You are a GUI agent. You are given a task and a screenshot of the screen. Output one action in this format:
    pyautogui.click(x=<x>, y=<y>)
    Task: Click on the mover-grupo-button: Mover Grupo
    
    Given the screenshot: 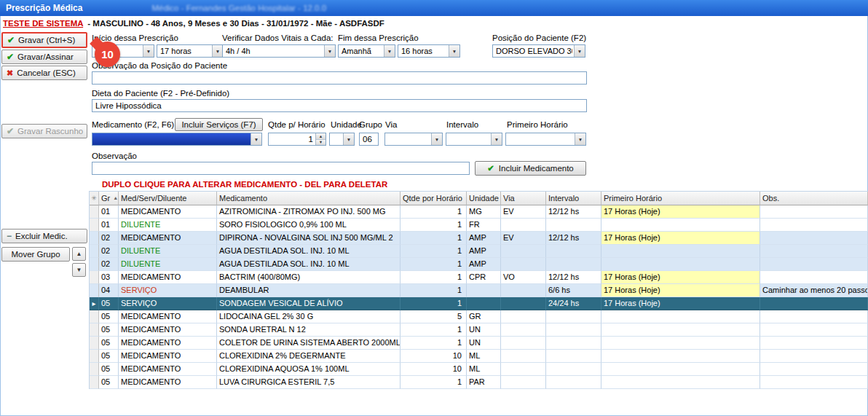 What is the action you would take?
    pyautogui.click(x=36, y=254)
    